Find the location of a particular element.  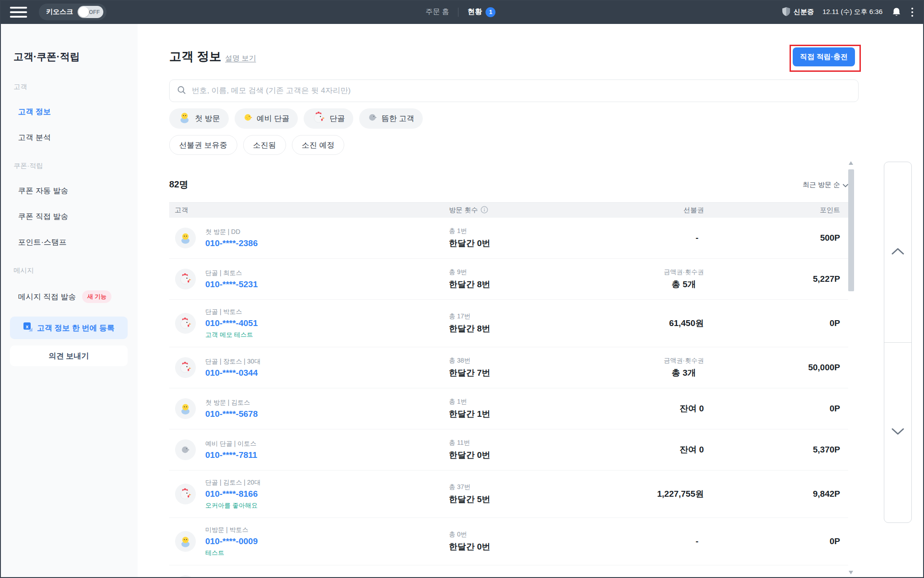

sort-dropdown: 최근 방문 순 is located at coordinates (826, 185).